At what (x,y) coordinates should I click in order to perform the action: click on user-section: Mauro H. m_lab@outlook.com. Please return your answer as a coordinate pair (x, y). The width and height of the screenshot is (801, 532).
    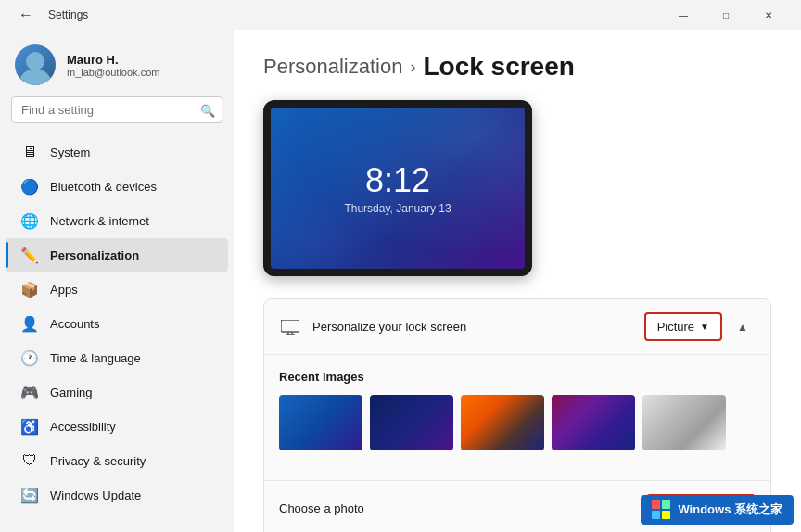
    Looking at the image, I should click on (117, 63).